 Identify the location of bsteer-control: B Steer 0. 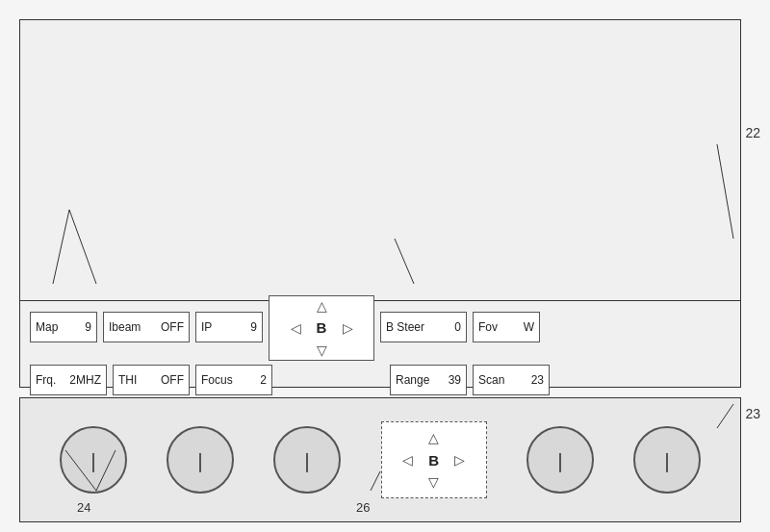
(424, 327).